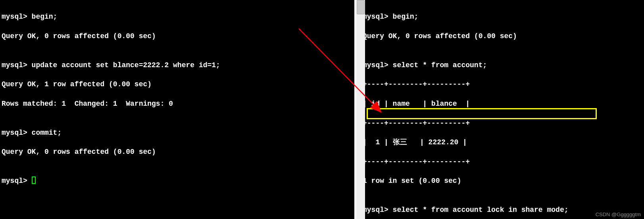  Describe the element at coordinates (502, 65) in the screenshot. I see `terminal-line: mysql> select * from account;` at that location.